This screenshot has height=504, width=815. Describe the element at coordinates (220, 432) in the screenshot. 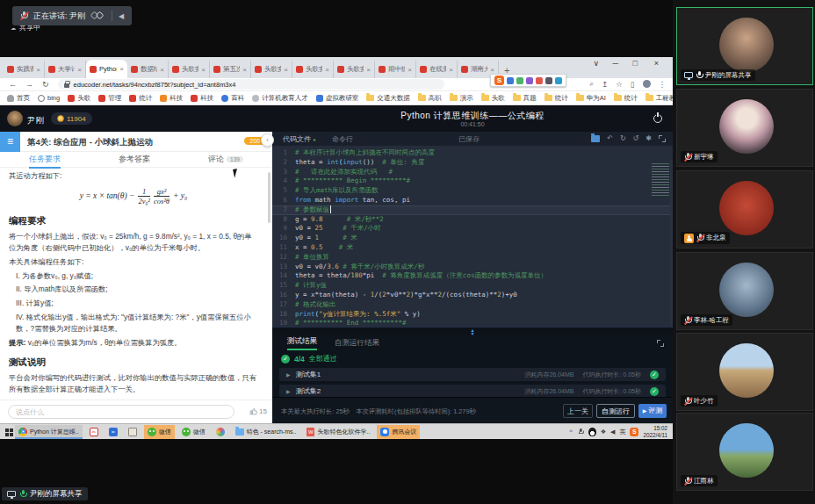

I see `taskbar-paint-button` at that location.